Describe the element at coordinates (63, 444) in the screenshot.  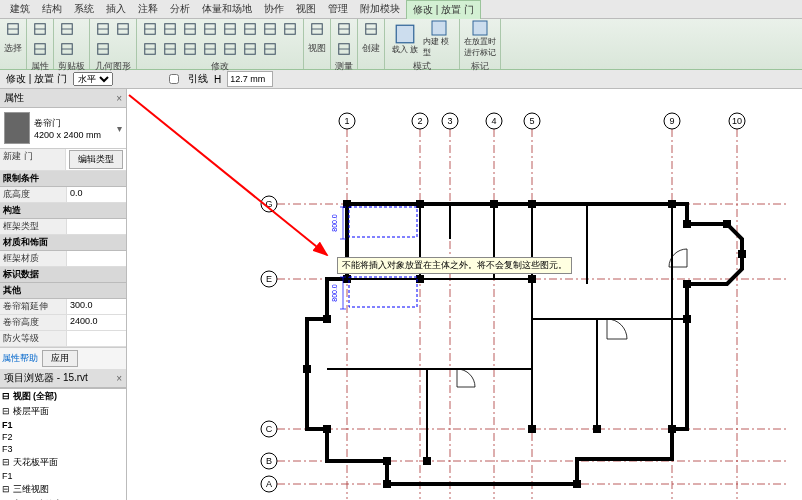
I see `project-browser: ⊟ 视图 (全部)⊟ 楼层平面F1F2F3⊟ 天花板平面F1⊟ 三维视图⊟ 立面…` at that location.